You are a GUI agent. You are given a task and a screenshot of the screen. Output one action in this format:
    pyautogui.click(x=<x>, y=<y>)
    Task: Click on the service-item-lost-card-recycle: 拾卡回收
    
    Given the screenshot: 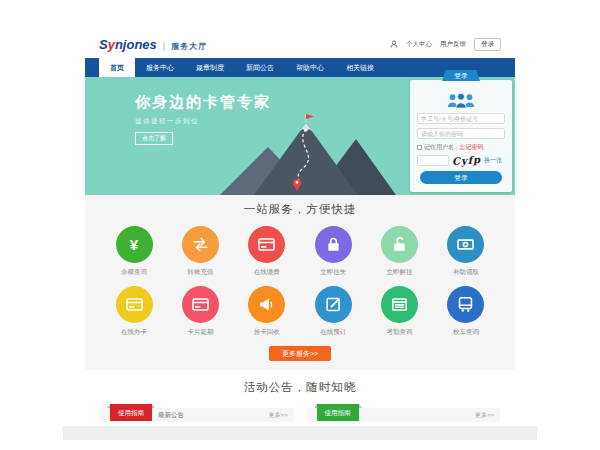 What is the action you would take?
    pyautogui.click(x=267, y=312)
    